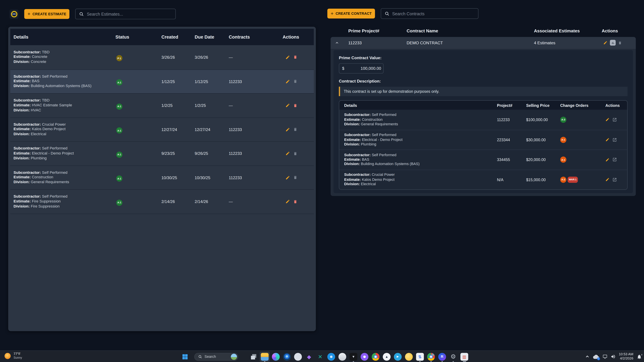 The width and height of the screenshot is (644, 362). Describe the element at coordinates (178, 202) in the screenshot. I see `created-date: 2/14/26` at that location.